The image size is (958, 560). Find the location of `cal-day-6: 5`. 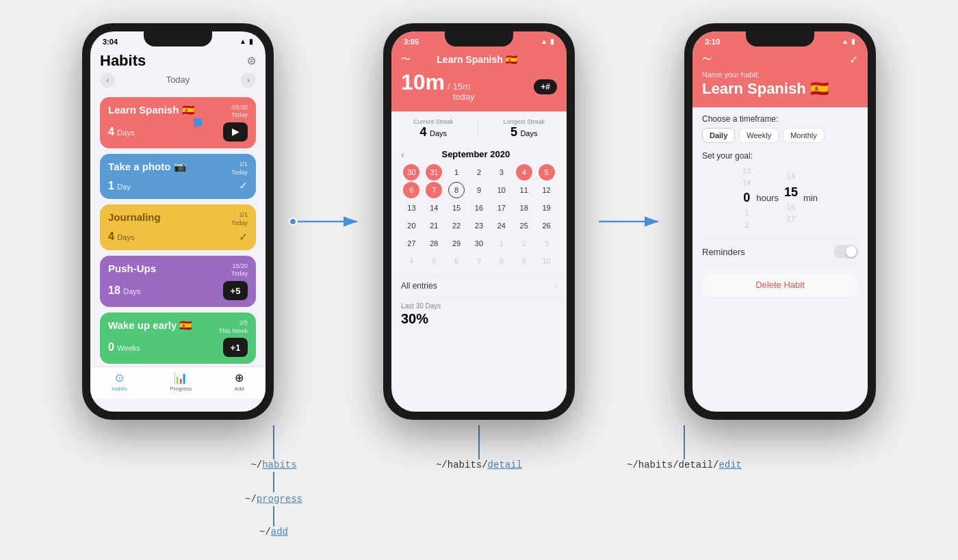

cal-day-6: 5 is located at coordinates (547, 172).